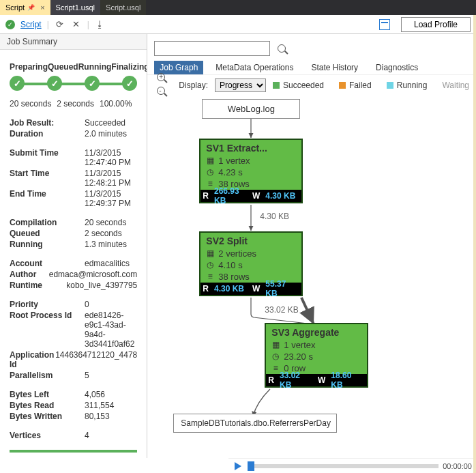 The image size is (476, 473). What do you see at coordinates (371, 85) in the screenshot?
I see `legend: Succeeded Failed Running Waiting` at bounding box center [371, 85].